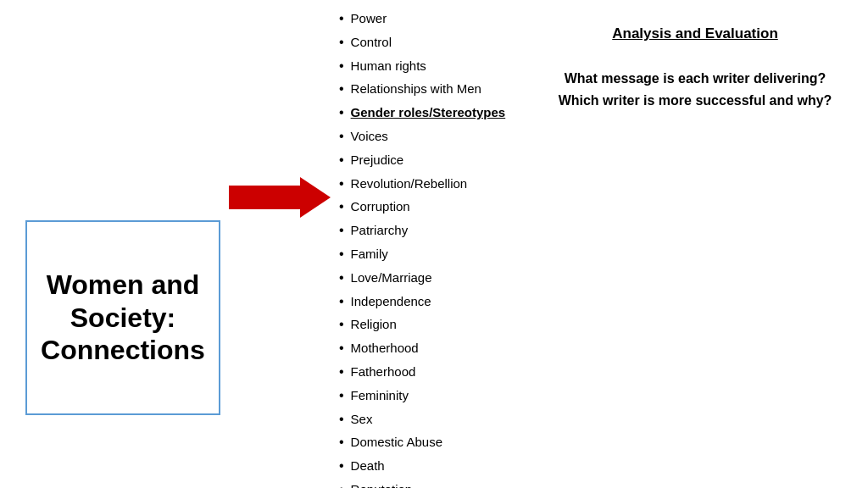  What do you see at coordinates (264, 197) in the screenshot?
I see `arrow-body` at bounding box center [264, 197].